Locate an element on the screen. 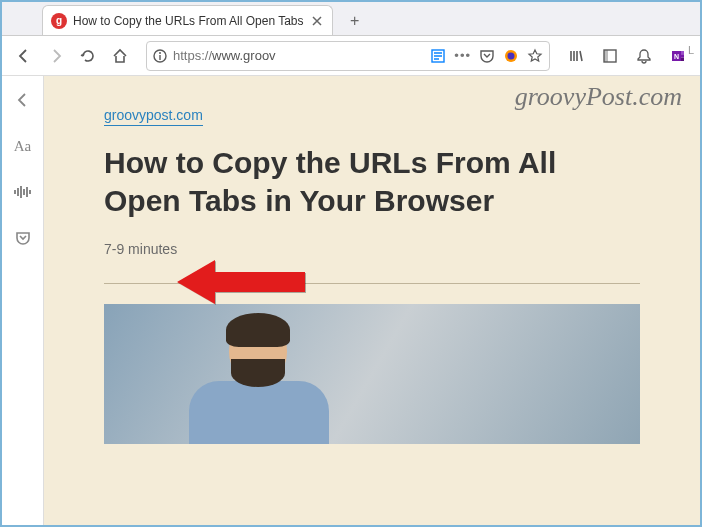  read-time: 7-9 minutes is located at coordinates (372, 249).